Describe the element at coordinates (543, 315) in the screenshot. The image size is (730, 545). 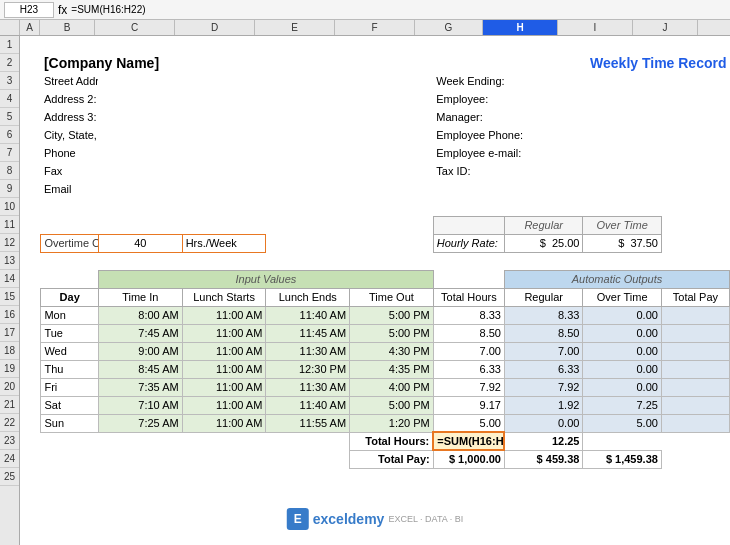
I see `regular-mon: 8.33` at that location.